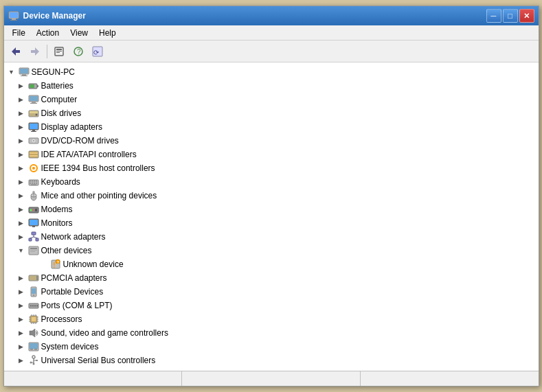 Image resolution: width=542 pixels, height=392 pixels. What do you see at coordinates (271, 182) in the screenshot?
I see `tree-item-keyboards: ▶ Keyboards` at bounding box center [271, 182].